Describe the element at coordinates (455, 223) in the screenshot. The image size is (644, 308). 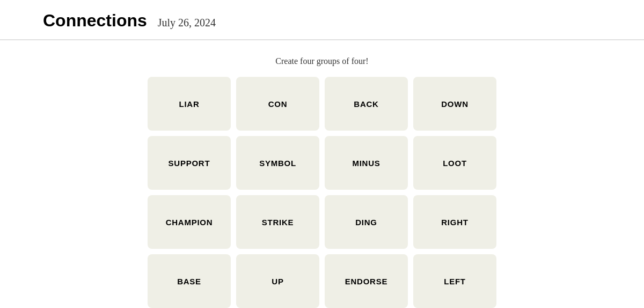
I see `tile-label: RIGHT` at that location.